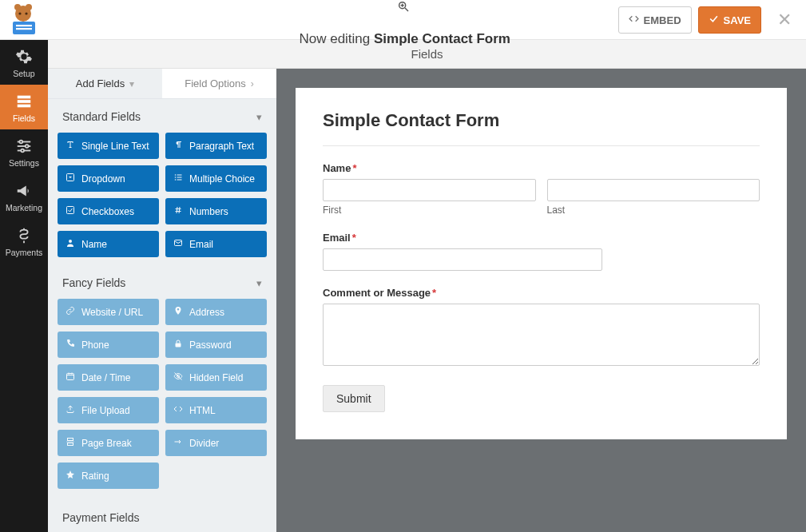 This screenshot has height=532, width=806. What do you see at coordinates (216, 244) in the screenshot?
I see `field-type-button: Email` at bounding box center [216, 244].